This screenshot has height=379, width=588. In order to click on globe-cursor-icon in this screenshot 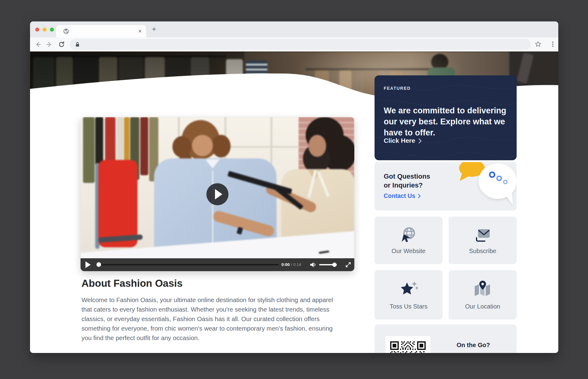, I will do `click(409, 234)`.